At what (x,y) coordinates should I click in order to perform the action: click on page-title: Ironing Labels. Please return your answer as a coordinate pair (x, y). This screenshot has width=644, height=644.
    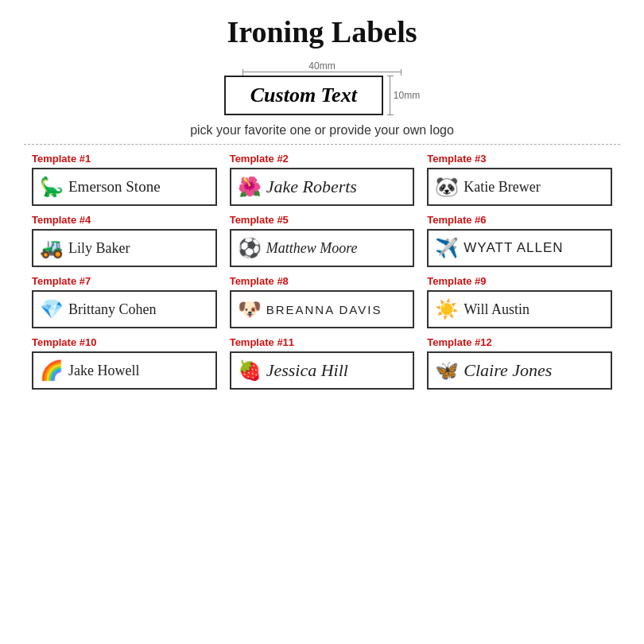
    Looking at the image, I should click on (322, 32).